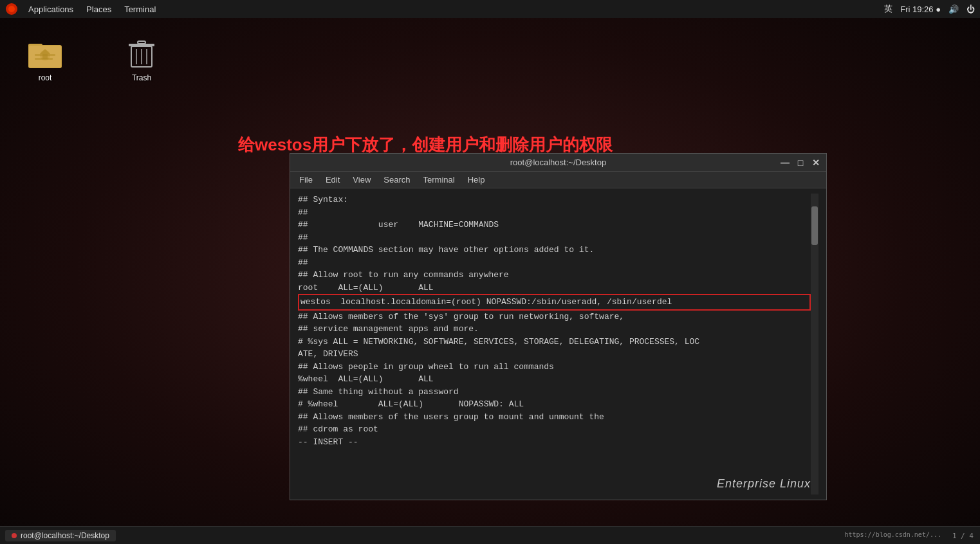 The image size is (980, 544). What do you see at coordinates (963, 536) in the screenshot?
I see `page-number: 1 / 4` at bounding box center [963, 536].